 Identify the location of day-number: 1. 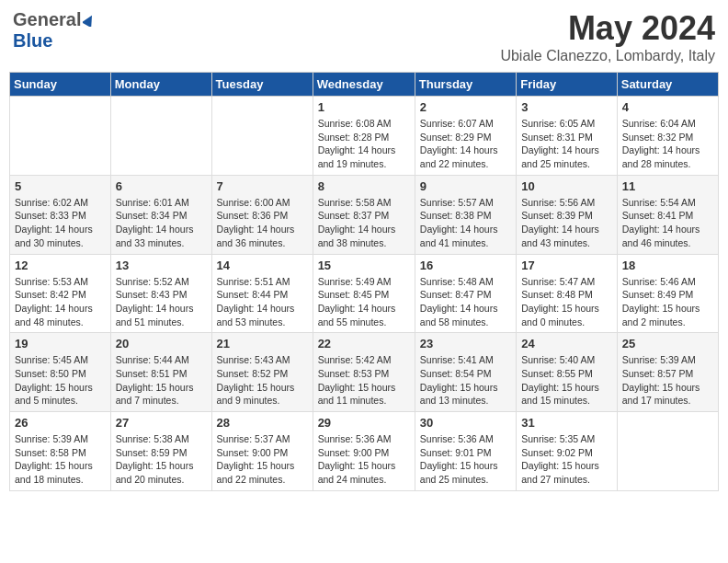
(364, 107).